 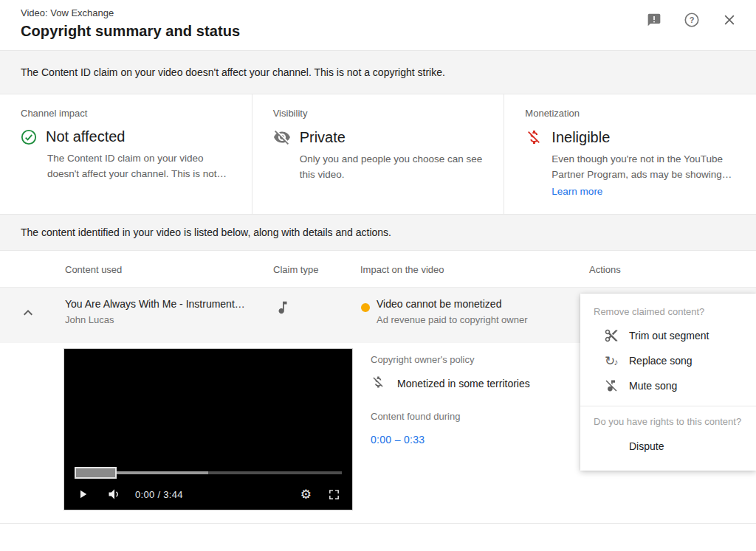 What do you see at coordinates (450, 360) in the screenshot?
I see `policy-label: Copyright owner's policy` at bounding box center [450, 360].